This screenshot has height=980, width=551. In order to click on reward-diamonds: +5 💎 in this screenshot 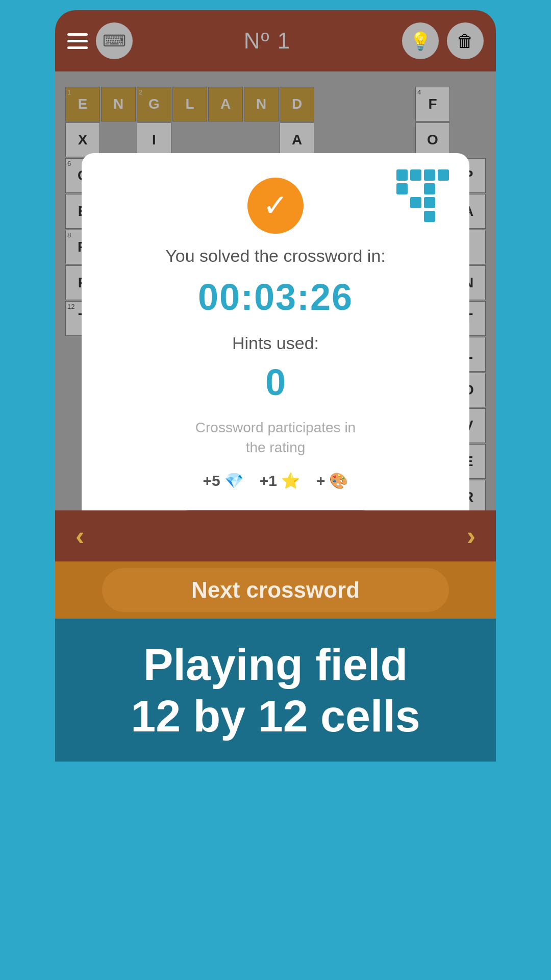, I will do `click(223, 481)`.